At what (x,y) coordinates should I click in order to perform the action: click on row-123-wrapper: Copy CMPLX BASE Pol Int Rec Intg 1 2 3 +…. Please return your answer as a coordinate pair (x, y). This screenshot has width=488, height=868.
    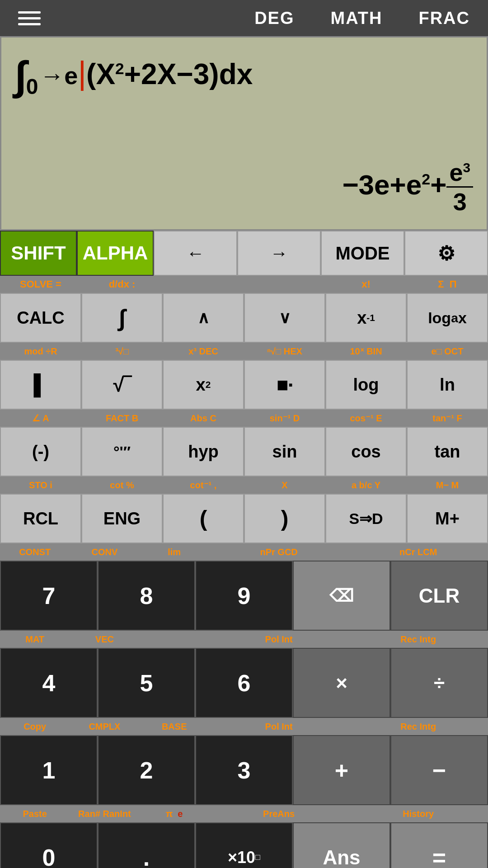
    Looking at the image, I should click on (244, 761).